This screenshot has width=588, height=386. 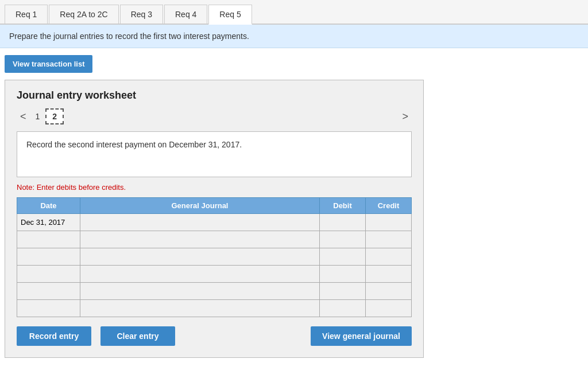 I want to click on page-2-button: 2, so click(x=55, y=116).